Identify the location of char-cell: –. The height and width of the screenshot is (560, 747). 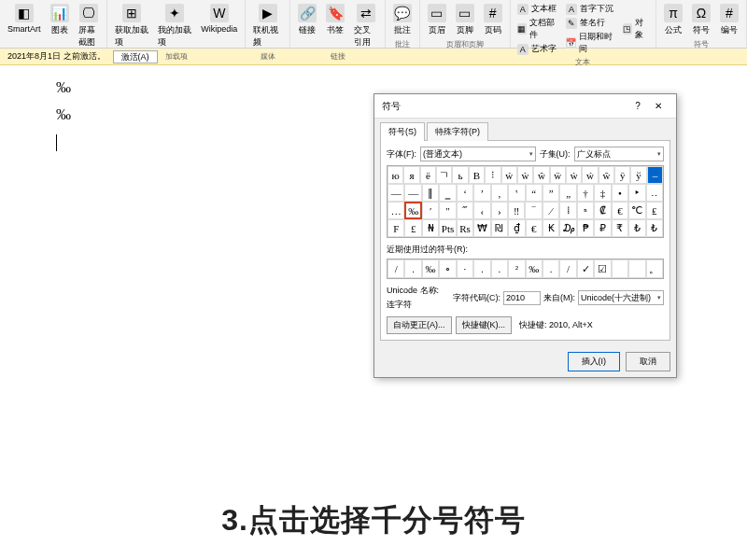
(655, 175).